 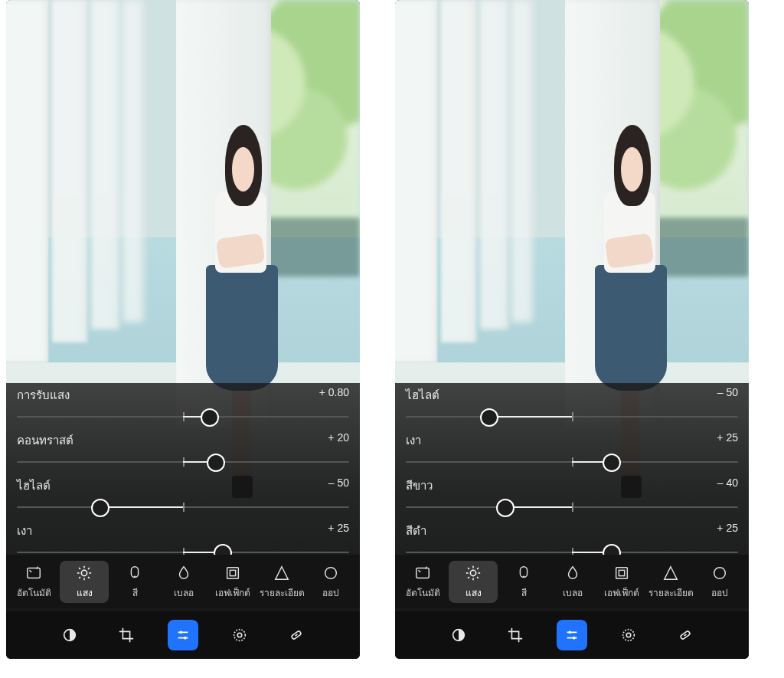 What do you see at coordinates (423, 593) in the screenshot?
I see `category-label: อัตโนมัติ` at bounding box center [423, 593].